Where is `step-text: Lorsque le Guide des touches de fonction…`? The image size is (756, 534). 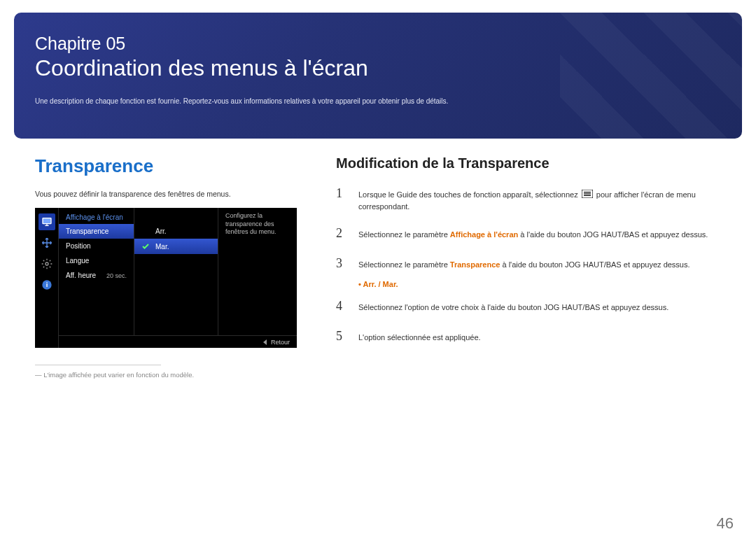
step-text: Lorsque le Guide des touches de fonction… is located at coordinates (540, 201).